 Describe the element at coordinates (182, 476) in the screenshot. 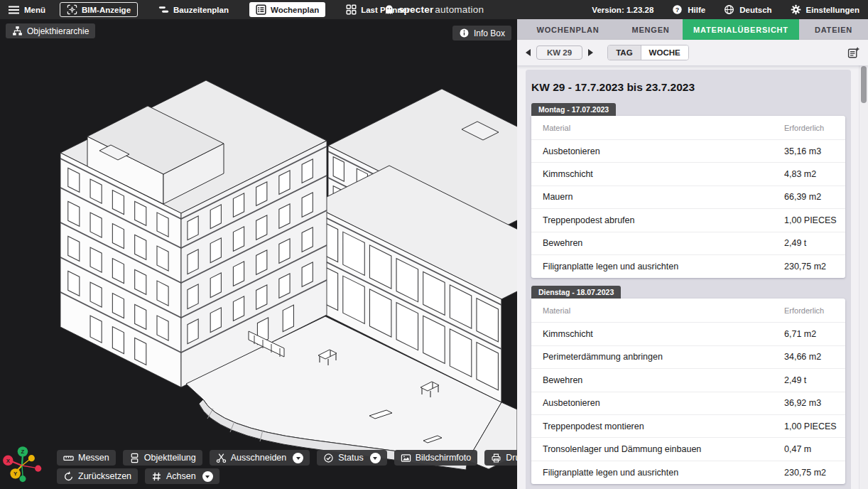

I see `axes-button: Achsen` at that location.